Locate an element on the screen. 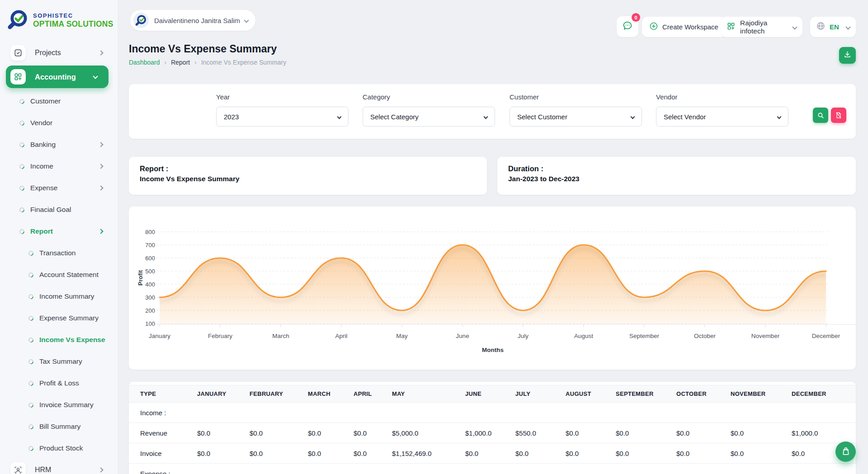 The image size is (868, 474). sidebar-item-product-stock: Product Stock is located at coordinates (59, 448).